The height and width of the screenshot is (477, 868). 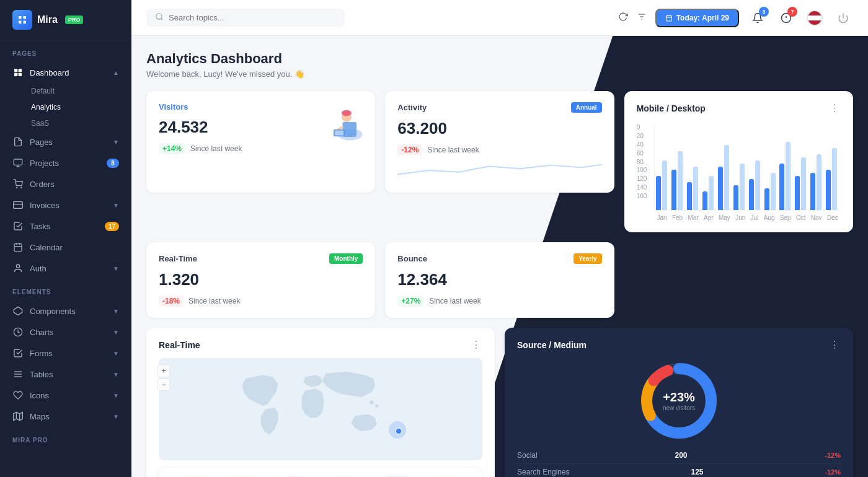 What do you see at coordinates (66, 142) in the screenshot?
I see `sidebar-item-pages: Pages ▼` at bounding box center [66, 142].